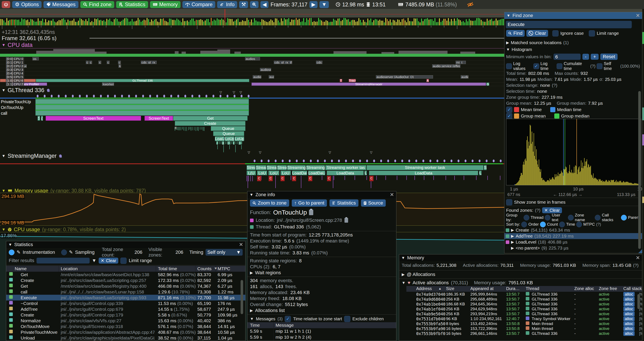 The height and width of the screenshot is (341, 644). I want to click on cpu-track: GLTGLThread 336TTracyA[1:0] CPU 6, so click(252, 81).